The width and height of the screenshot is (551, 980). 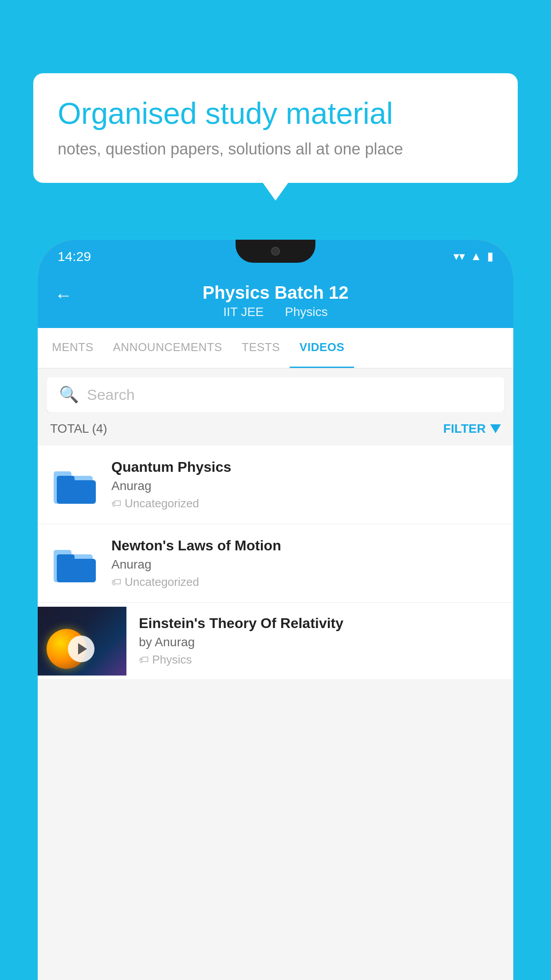 I want to click on video-tag-1: 🏷 Uncategorized, so click(x=306, y=503).